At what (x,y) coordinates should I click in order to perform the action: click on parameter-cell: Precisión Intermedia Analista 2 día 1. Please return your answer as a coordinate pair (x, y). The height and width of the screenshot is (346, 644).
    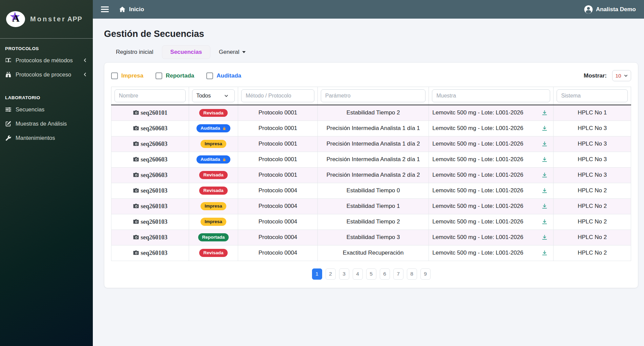
    Looking at the image, I should click on (373, 159).